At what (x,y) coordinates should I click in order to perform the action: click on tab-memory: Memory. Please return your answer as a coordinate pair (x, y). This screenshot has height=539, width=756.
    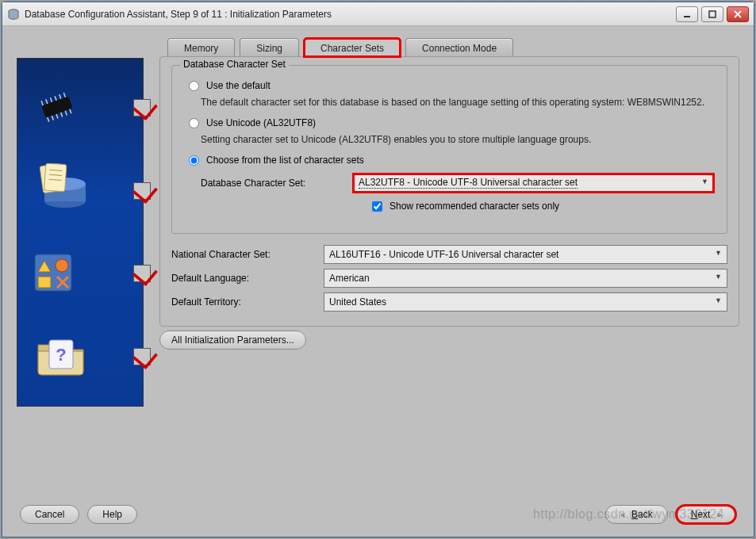
    Looking at the image, I should click on (201, 48).